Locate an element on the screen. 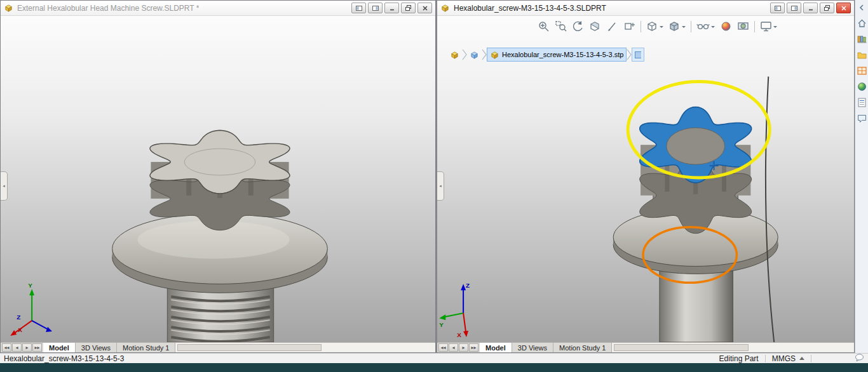 Image resolution: width=868 pixels, height=372 pixels. appearances-scenes-icon is located at coordinates (862, 86).